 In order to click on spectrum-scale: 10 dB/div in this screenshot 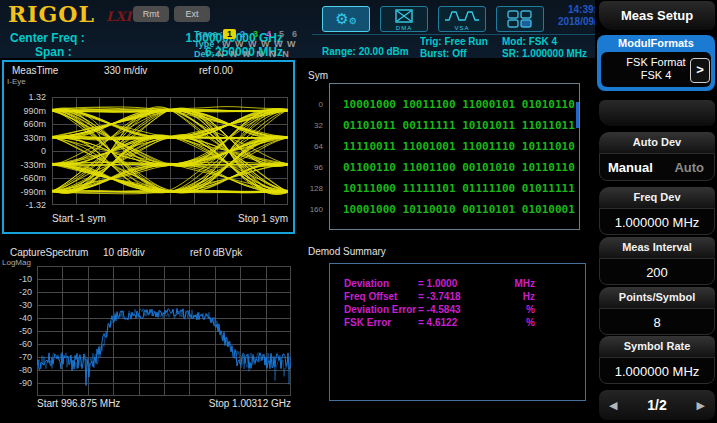, I will do `click(124, 252)`.